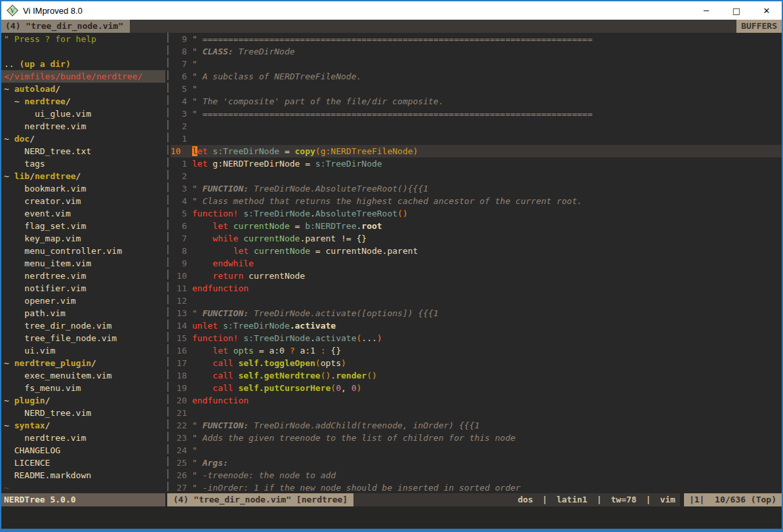 This screenshot has width=783, height=532. Describe the element at coordinates (66, 26) in the screenshot. I see `tab-active: (4) "tree_dir_node.vim"` at that location.